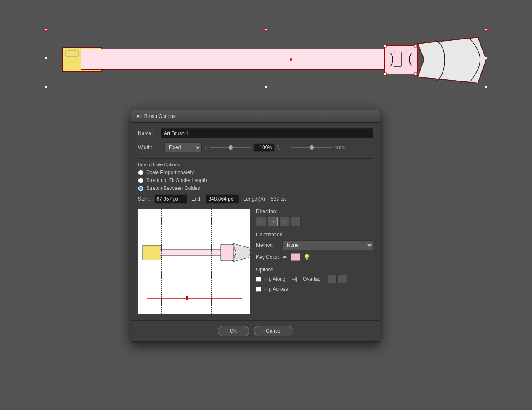 This screenshot has width=532, height=410. What do you see at coordinates (206, 148) in the screenshot?
I see `slider1-left-icon: ╱` at bounding box center [206, 148].